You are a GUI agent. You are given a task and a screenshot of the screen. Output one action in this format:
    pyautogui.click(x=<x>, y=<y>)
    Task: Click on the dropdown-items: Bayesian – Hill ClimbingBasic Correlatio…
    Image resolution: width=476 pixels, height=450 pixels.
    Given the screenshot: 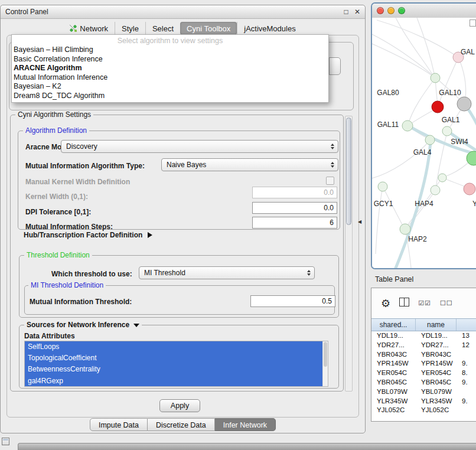 What is the action you would take?
    pyautogui.click(x=170, y=73)
    